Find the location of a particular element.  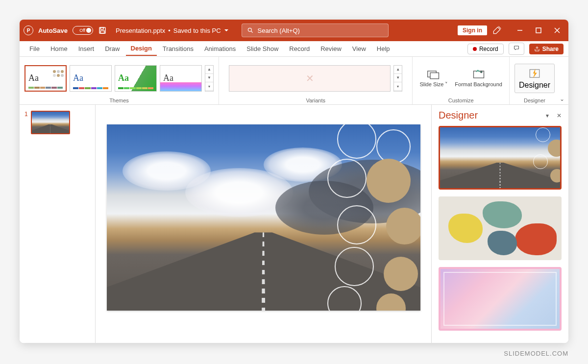

slide-thumb-image is located at coordinates (50, 122).